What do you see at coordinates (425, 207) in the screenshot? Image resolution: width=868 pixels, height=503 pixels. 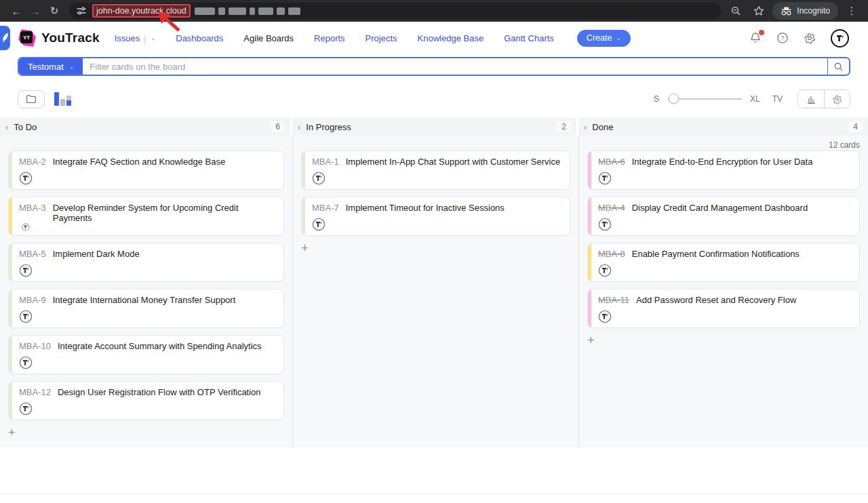 I see `card-title: Implement Timeout for Inactive Sessions` at bounding box center [425, 207].